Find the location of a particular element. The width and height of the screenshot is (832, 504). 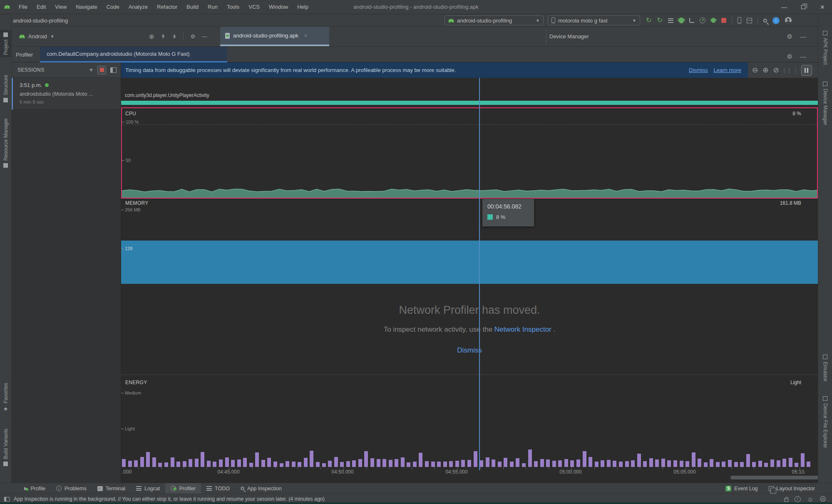

project-view-selector: Android ▼ is located at coordinates (37, 37).